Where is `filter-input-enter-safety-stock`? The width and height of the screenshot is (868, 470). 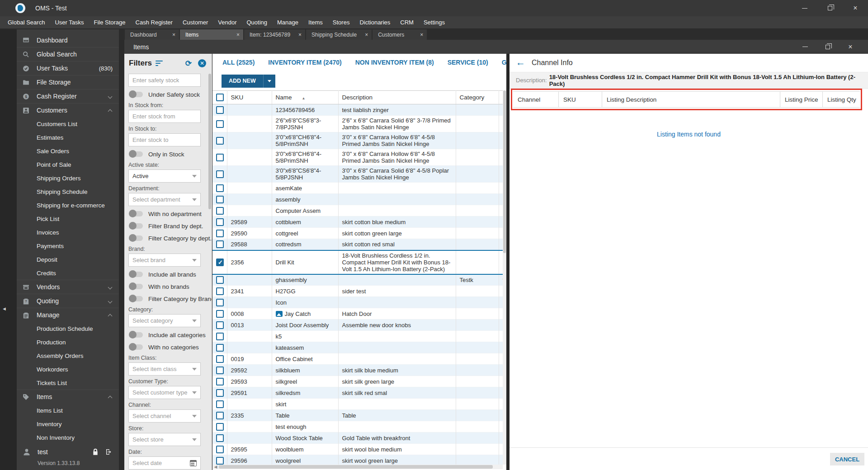 filter-input-enter-safety-stock is located at coordinates (165, 80).